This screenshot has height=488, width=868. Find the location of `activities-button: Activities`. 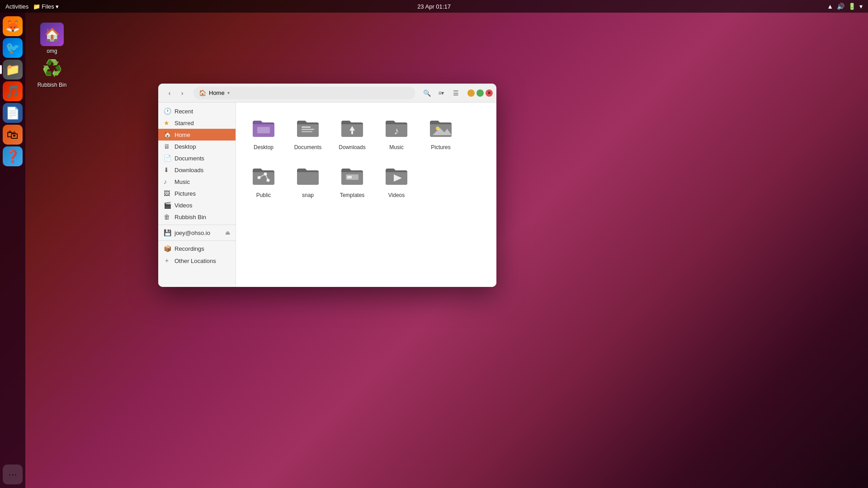

activities-button: Activities is located at coordinates (17, 6).